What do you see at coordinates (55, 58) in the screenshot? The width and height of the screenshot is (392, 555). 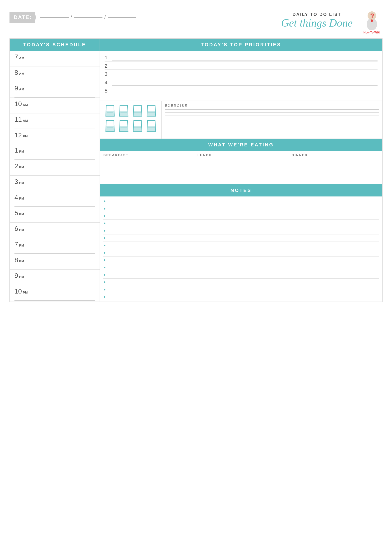 I see `time-slot-7am: 7 AM` at bounding box center [55, 58].